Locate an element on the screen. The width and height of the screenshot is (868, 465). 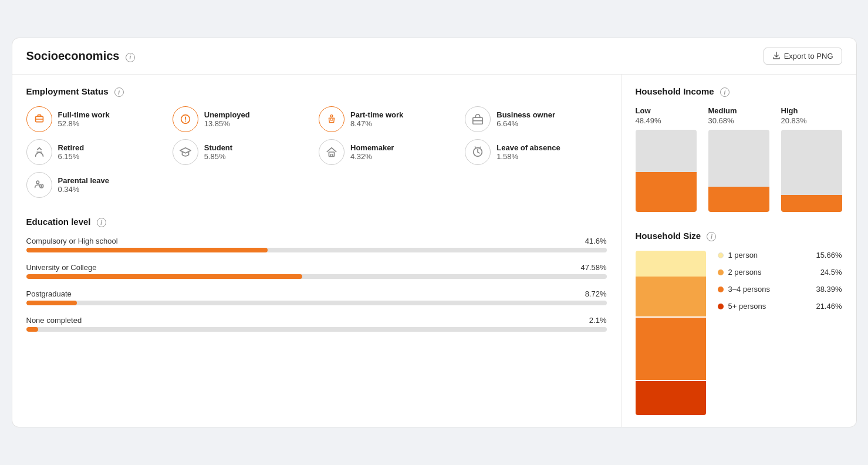
emp-item-retired: Retired 6.15% is located at coordinates (97, 152).